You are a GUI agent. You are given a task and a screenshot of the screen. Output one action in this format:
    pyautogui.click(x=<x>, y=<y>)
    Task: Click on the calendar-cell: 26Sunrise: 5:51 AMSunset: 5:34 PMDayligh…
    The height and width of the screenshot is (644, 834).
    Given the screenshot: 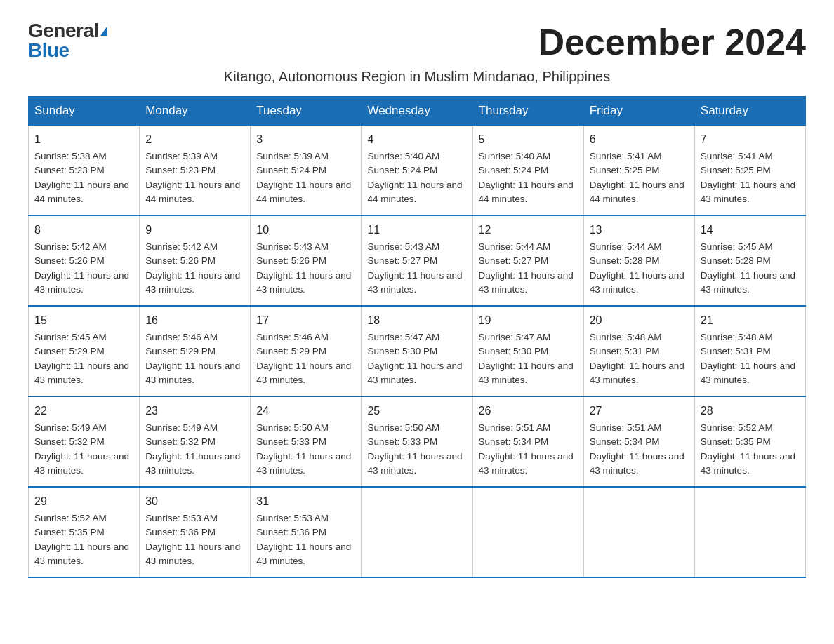 What is the action you would take?
    pyautogui.click(x=528, y=442)
    